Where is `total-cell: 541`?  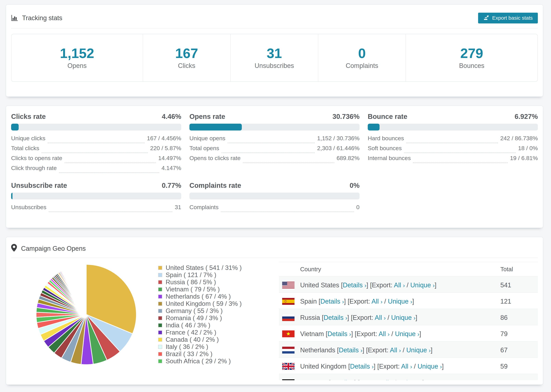
total-cell: 541 is located at coordinates (519, 284).